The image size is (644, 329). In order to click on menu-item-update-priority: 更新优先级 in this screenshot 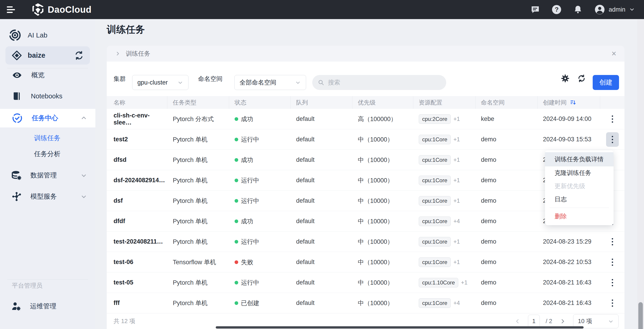, I will do `click(579, 186)`.